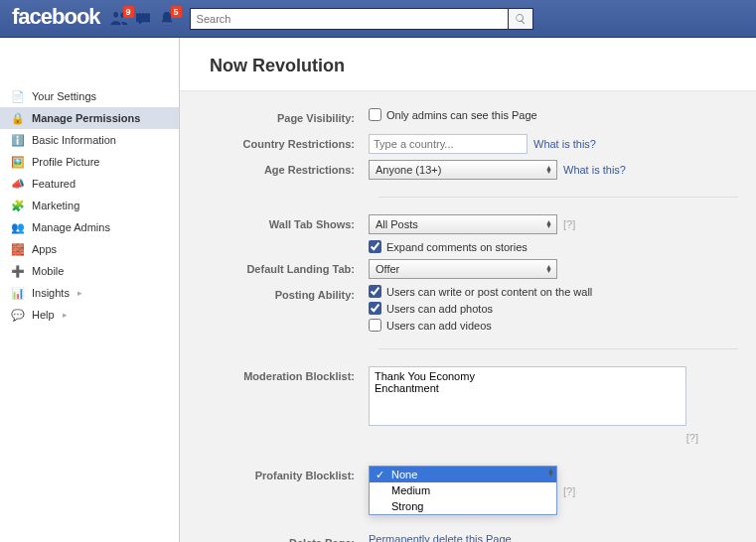 The height and width of the screenshot is (542, 756). What do you see at coordinates (378, 19) in the screenshot?
I see `top-bar: facebook 9 5` at bounding box center [378, 19].